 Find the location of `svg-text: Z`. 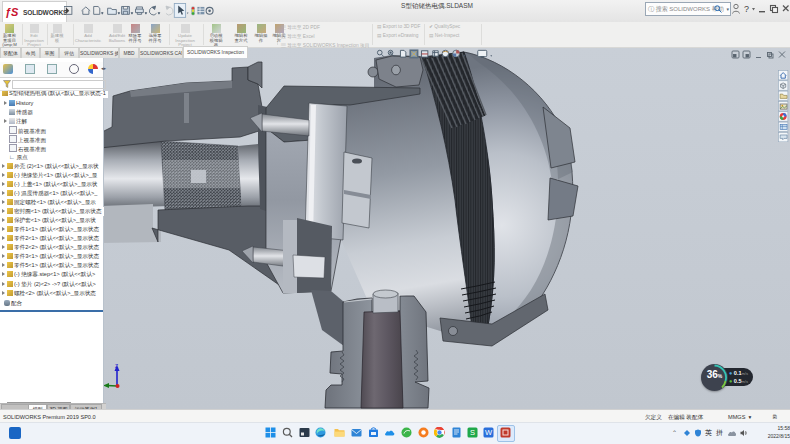

svg-text: Z is located at coordinates (116, 366).